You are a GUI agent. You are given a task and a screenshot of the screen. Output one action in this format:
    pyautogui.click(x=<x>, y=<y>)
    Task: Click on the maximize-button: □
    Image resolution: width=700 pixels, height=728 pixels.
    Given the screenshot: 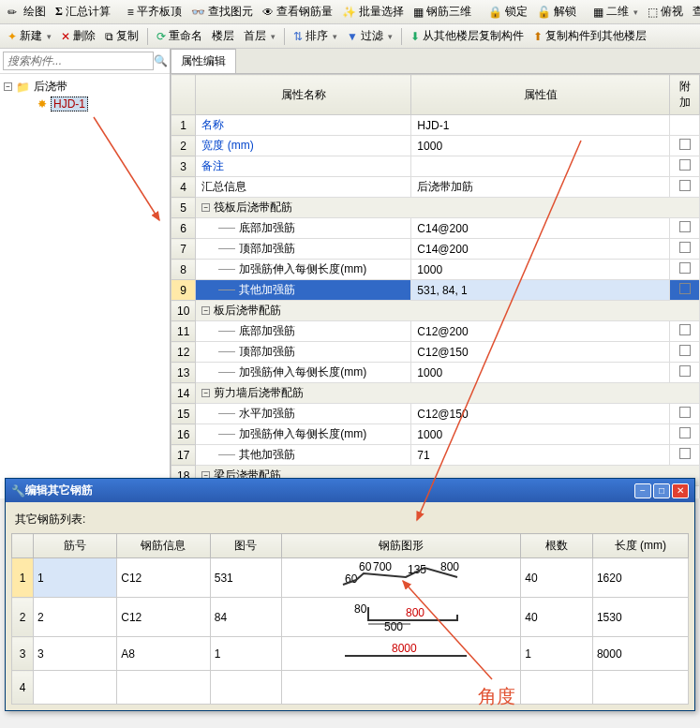 What is the action you would take?
    pyautogui.click(x=662, y=491)
    